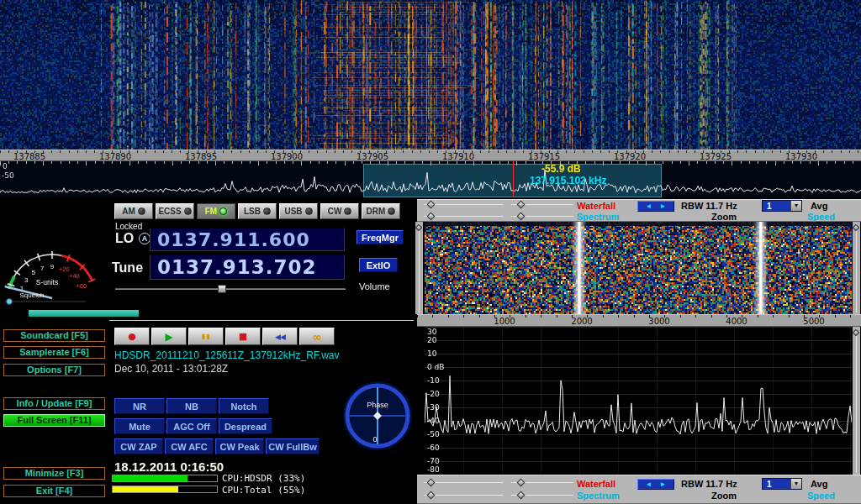 The image size is (861, 504). What do you see at coordinates (54, 260) in the screenshot?
I see `s-meter: 1 3 5 7 9 +20 +40 +60 S-units Squelch` at bounding box center [54, 260].